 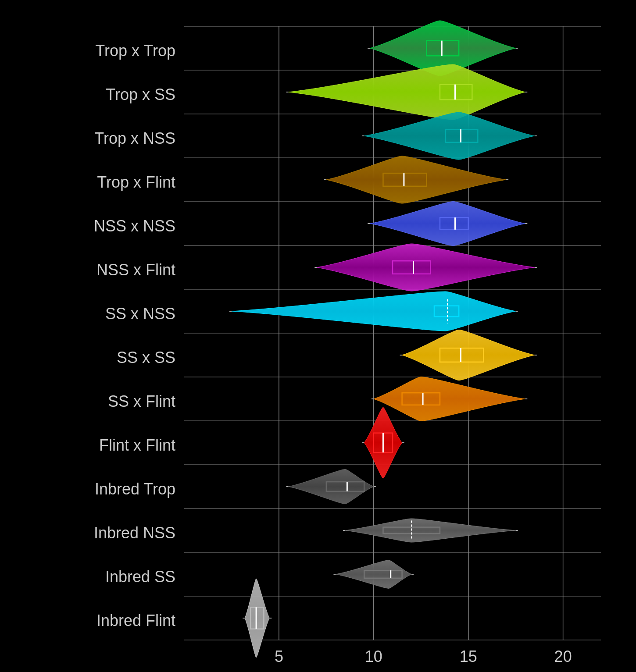 What do you see at coordinates (136, 621) in the screenshot?
I see `svg-text: Inbred Flint` at bounding box center [136, 621].